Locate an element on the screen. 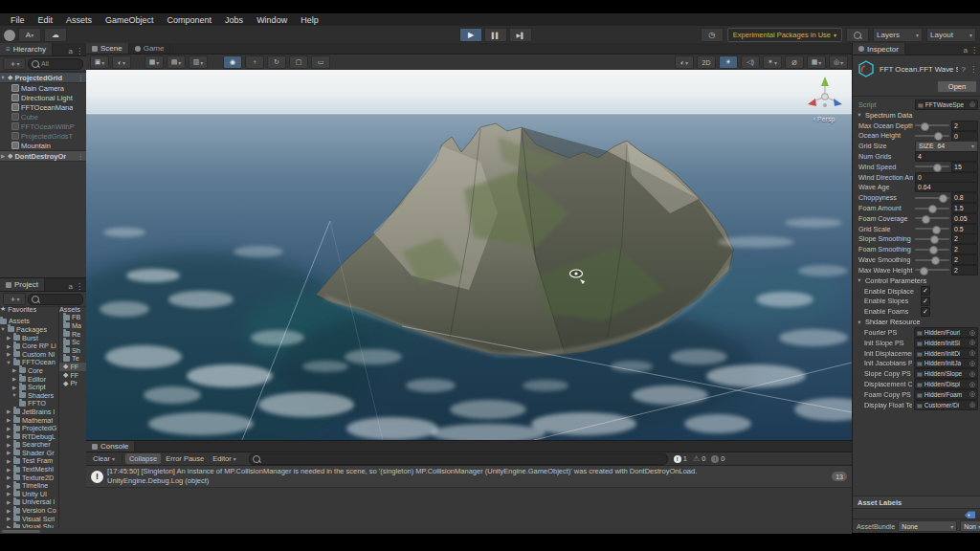  project-folder: ▶ProjectedG is located at coordinates (29, 429).